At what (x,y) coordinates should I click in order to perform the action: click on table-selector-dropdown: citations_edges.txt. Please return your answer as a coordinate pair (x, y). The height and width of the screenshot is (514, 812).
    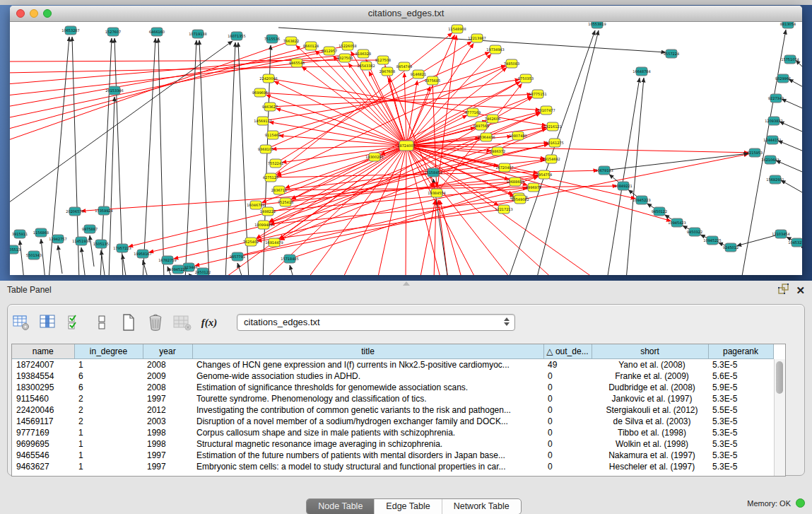
    Looking at the image, I should click on (376, 322).